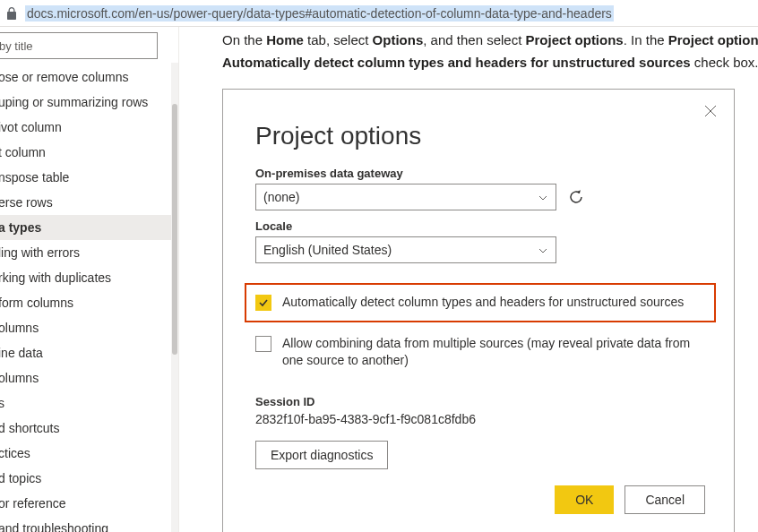 The height and width of the screenshot is (532, 758). Describe the element at coordinates (90, 152) in the screenshot. I see `sidebar-item: t column` at that location.